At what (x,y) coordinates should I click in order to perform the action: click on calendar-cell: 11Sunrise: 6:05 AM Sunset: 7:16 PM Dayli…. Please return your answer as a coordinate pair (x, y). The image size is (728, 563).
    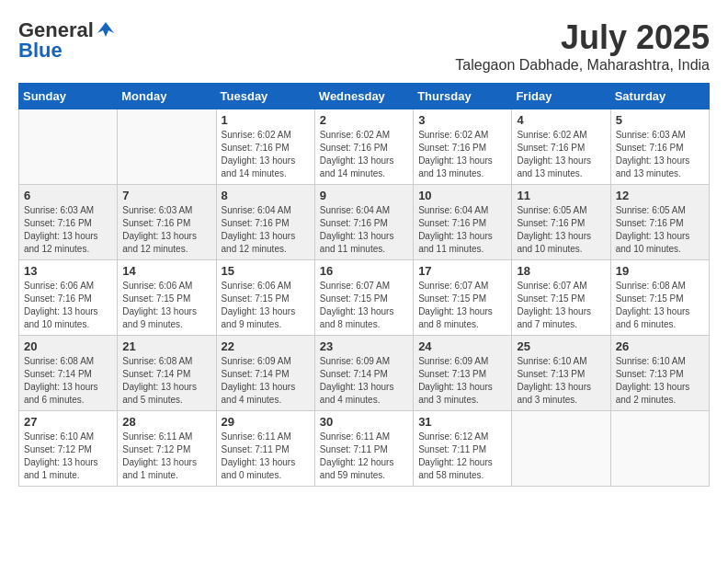
    Looking at the image, I should click on (561, 223).